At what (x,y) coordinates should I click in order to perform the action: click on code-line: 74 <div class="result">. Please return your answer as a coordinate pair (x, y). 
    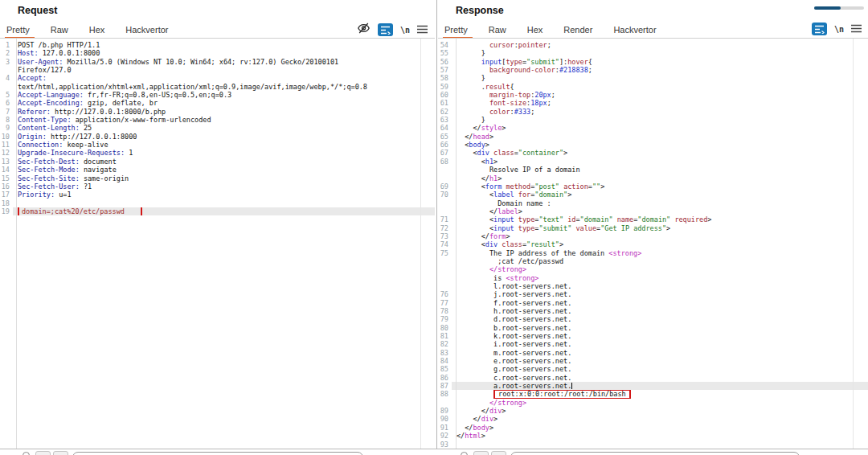
    Looking at the image, I should click on (653, 244).